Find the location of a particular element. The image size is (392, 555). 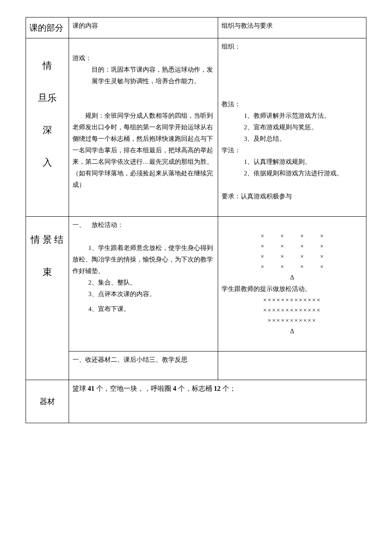

section-char: 旦乐 is located at coordinates (47, 98).